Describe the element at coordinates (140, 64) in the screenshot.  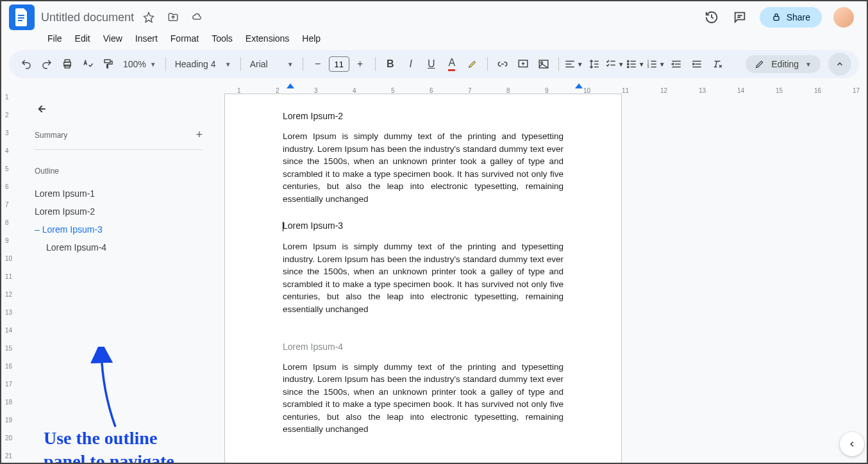
I see `zoom-dropdown: 100%▼` at that location.